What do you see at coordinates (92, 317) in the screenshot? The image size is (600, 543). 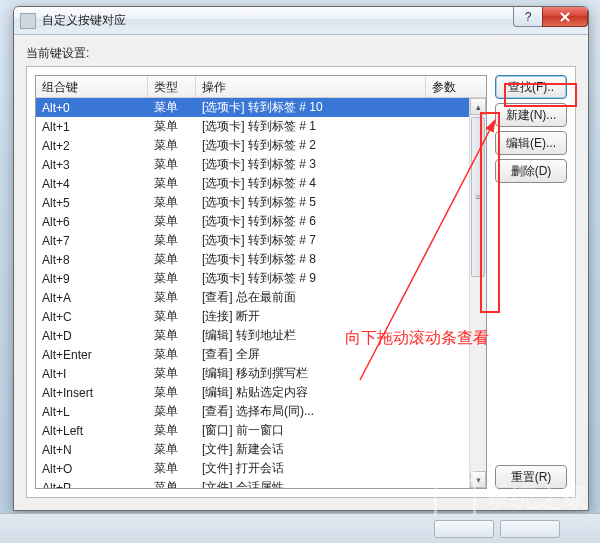 I see `cell-key: Alt+C` at bounding box center [92, 317].